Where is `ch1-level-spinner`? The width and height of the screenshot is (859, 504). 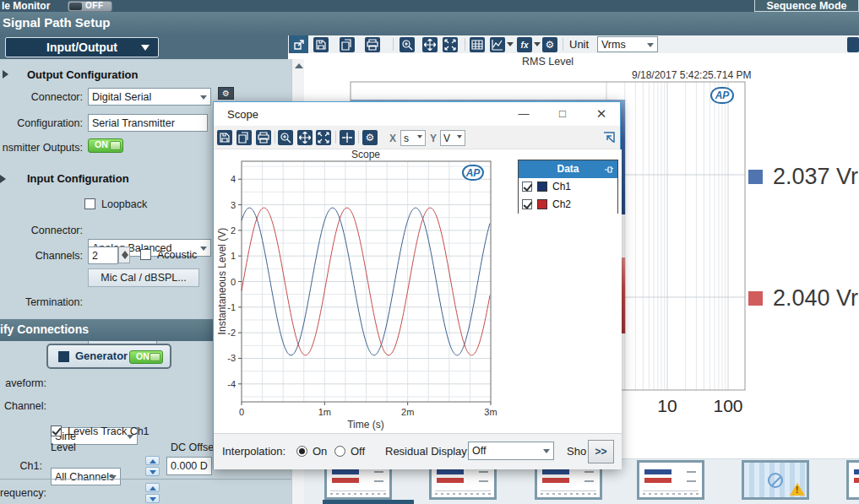 ch1-level-spinner is located at coordinates (152, 466).